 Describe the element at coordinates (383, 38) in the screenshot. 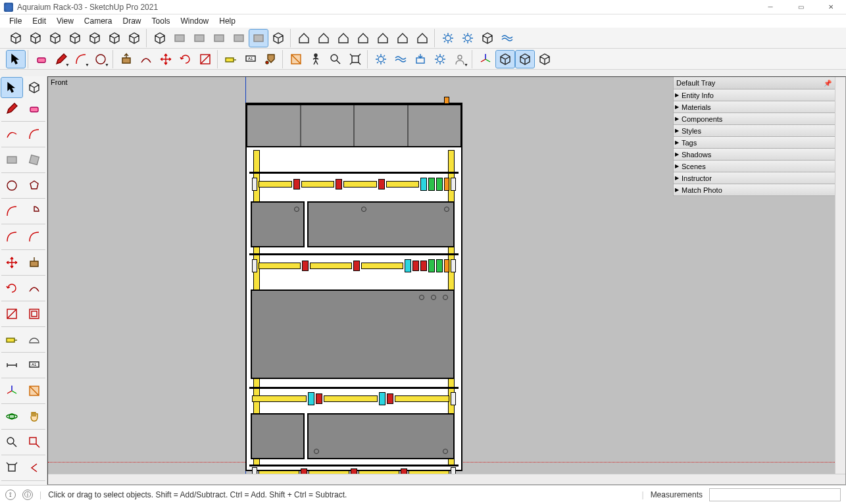

I see `house-wire-button` at that location.